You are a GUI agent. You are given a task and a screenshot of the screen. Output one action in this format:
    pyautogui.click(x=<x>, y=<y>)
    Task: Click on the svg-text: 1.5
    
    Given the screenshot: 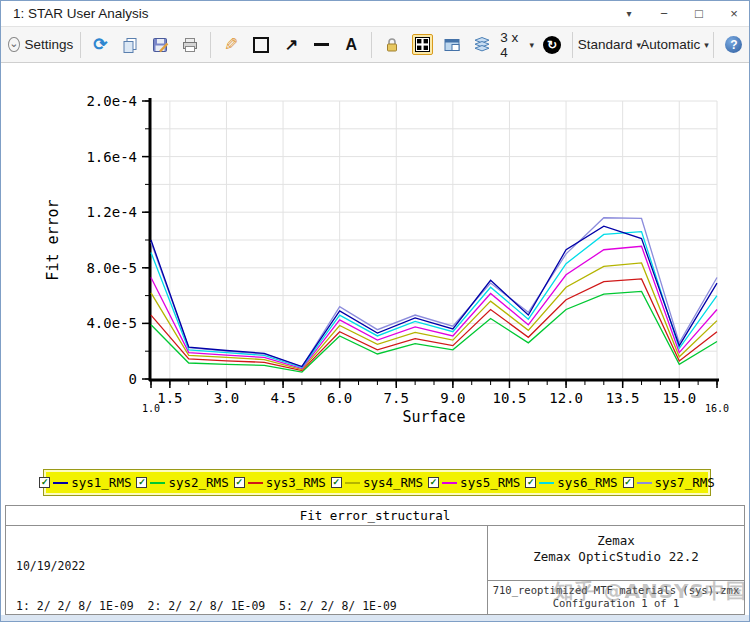 What is the action you would take?
    pyautogui.click(x=170, y=398)
    